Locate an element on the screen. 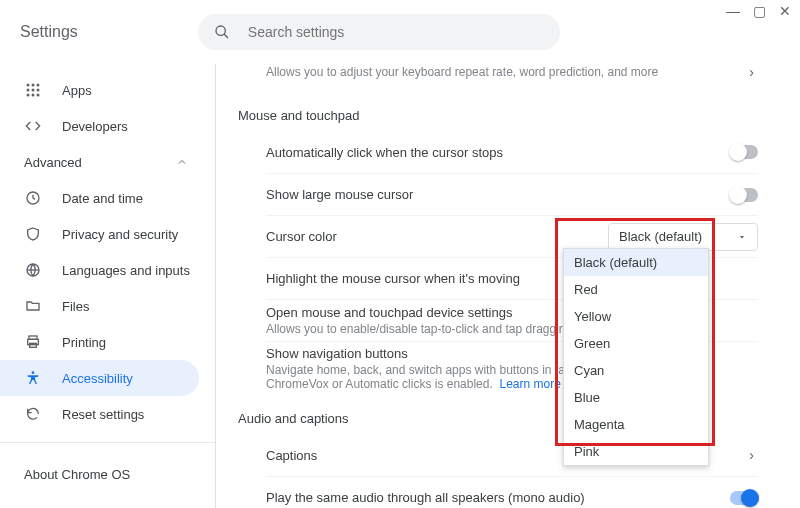 This screenshot has width=800, height=508. sidebar-item-privacy-security: Privacy and security is located at coordinates (100, 234).